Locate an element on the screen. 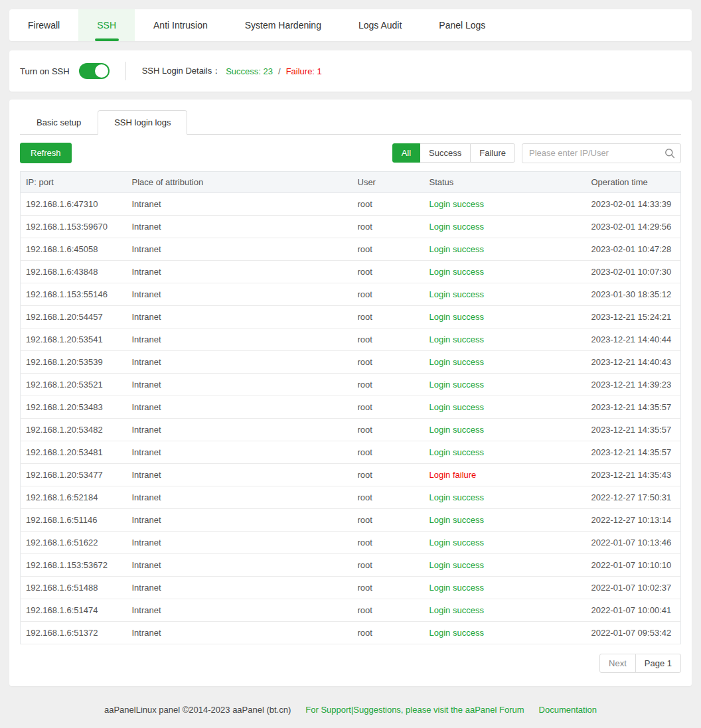 The image size is (701, 728). search-input is located at coordinates (601, 153).